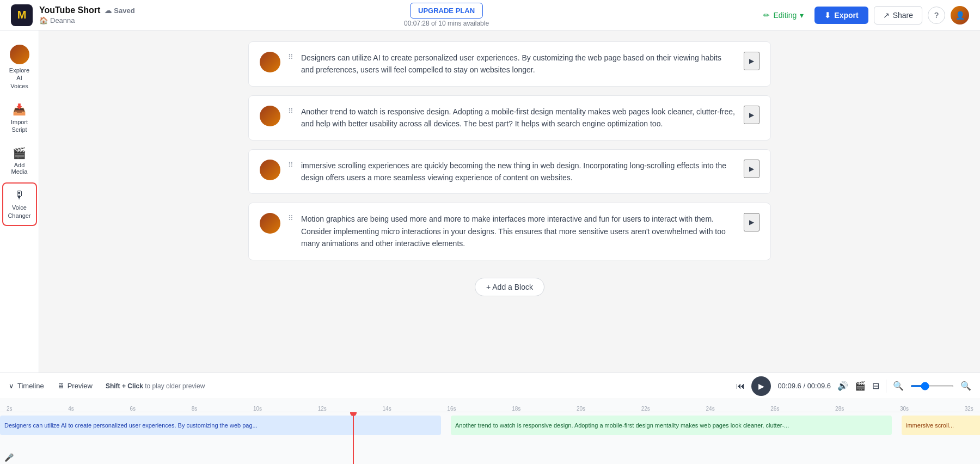 This screenshot has height=464, width=980. Describe the element at coordinates (510, 64) in the screenshot. I see `table-row: ⠿ Designers can utilize AI to create per…` at that location.